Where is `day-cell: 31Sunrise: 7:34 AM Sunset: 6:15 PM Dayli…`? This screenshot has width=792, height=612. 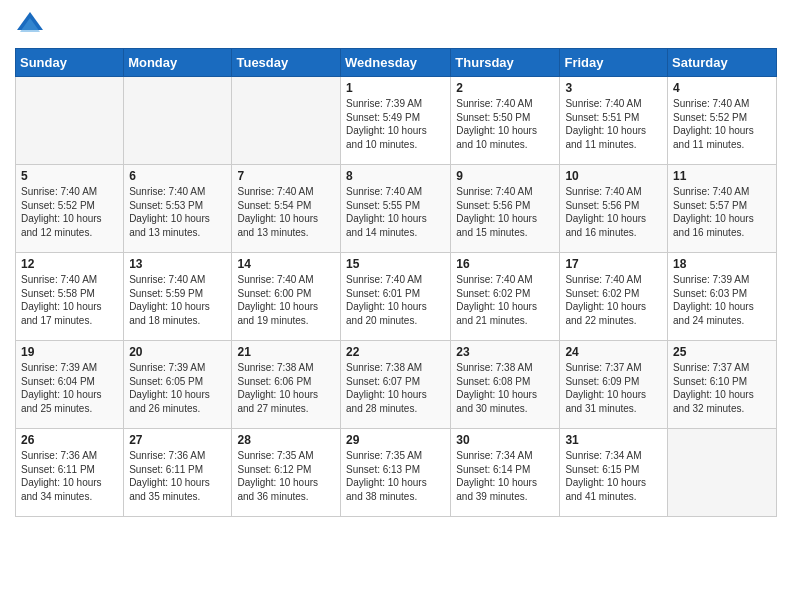 day-cell: 31Sunrise: 7:34 AM Sunset: 6:15 PM Dayli… is located at coordinates (614, 473).